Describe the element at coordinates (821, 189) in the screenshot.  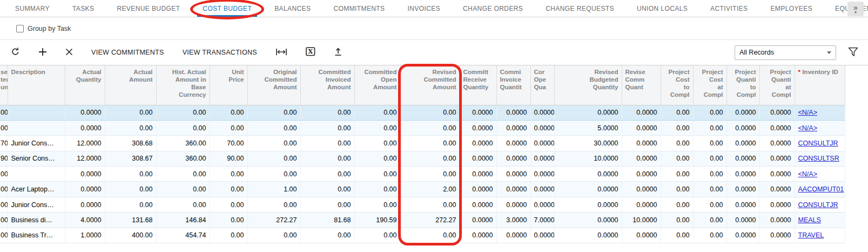
I see `inventory-id-link: AACOMPUT01` at that location.